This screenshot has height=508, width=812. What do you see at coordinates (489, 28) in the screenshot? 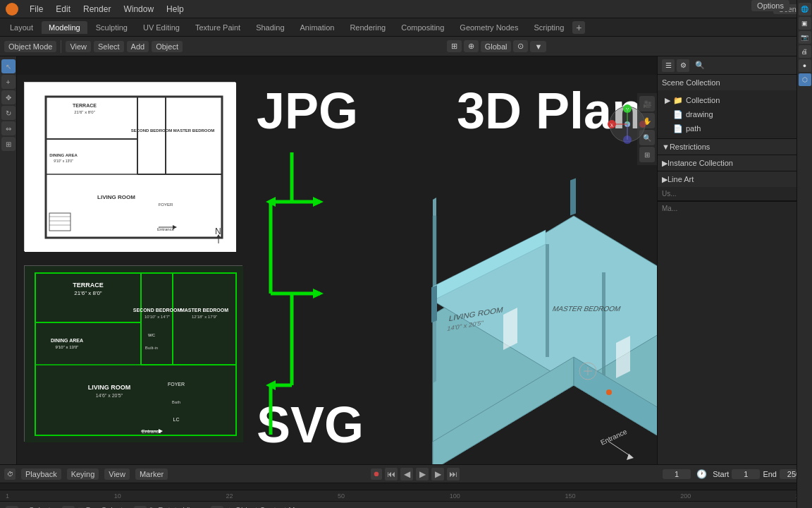
I see `tab-geometry-nodes: Geometry Nodes` at bounding box center [489, 28].